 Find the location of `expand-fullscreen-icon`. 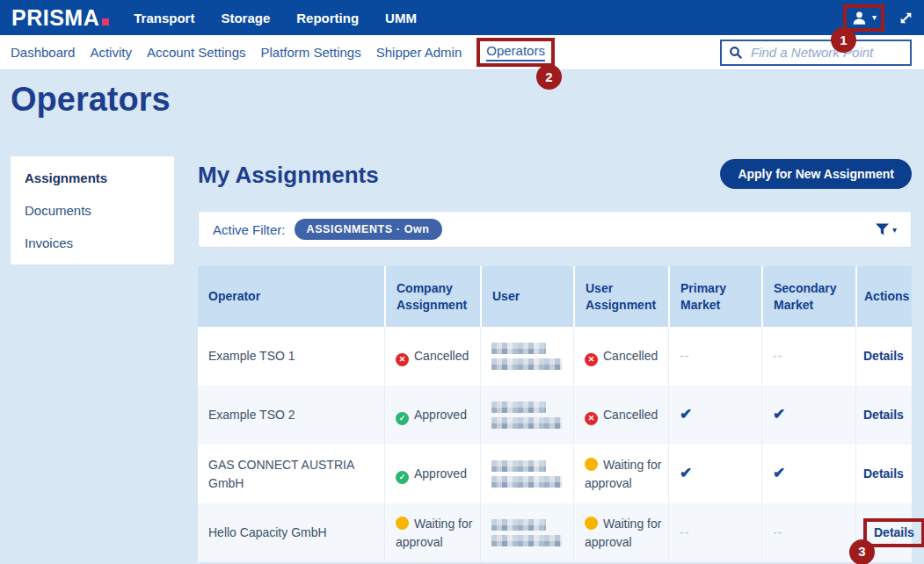

expand-fullscreen-icon is located at coordinates (906, 18).